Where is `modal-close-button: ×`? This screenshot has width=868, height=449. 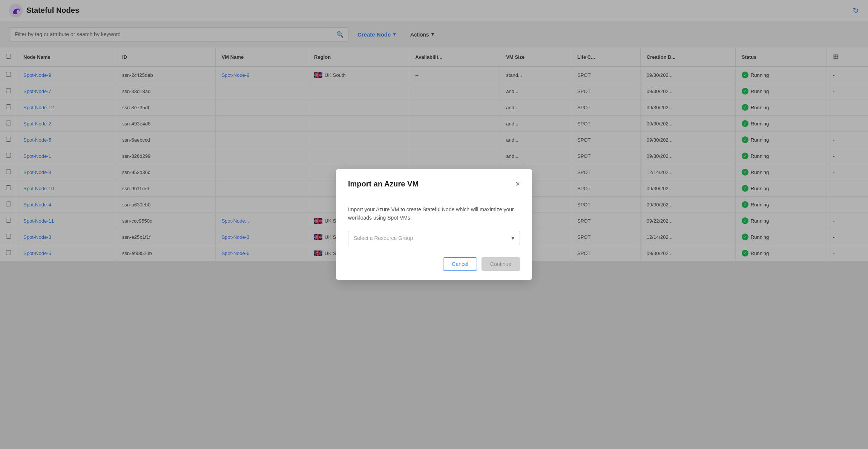 modal-close-button: × is located at coordinates (518, 184).